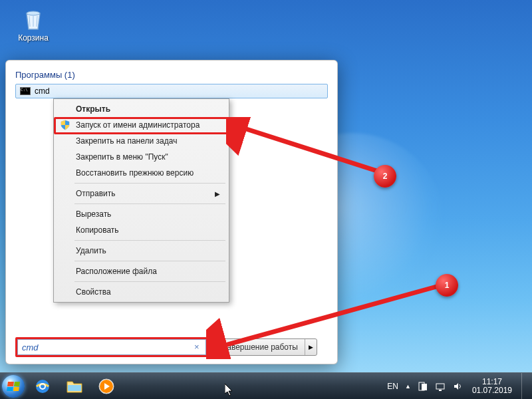 Image resolution: width=532 pixels, height=399 pixels. I want to click on menu-cut: Вырезать, so click(141, 214).